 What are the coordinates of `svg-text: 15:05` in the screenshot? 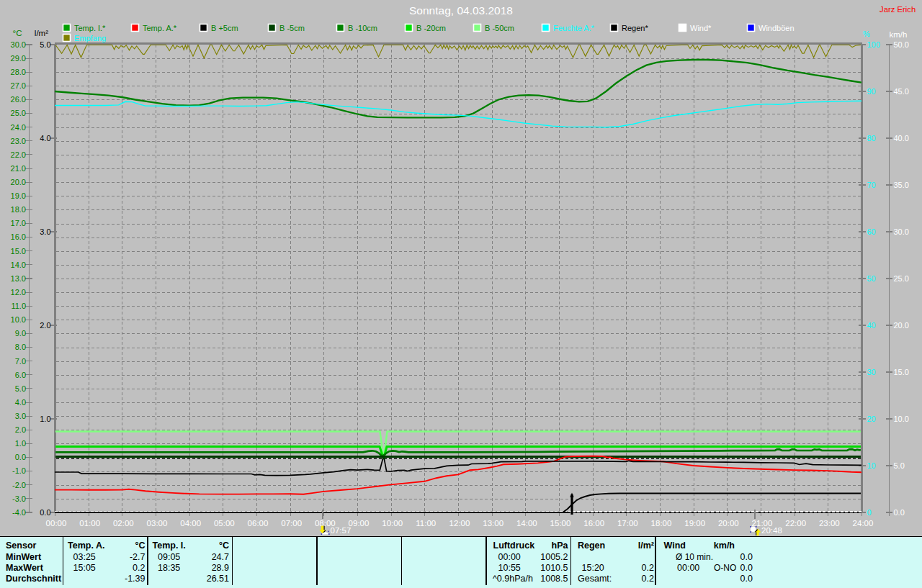 It's located at (85, 568).